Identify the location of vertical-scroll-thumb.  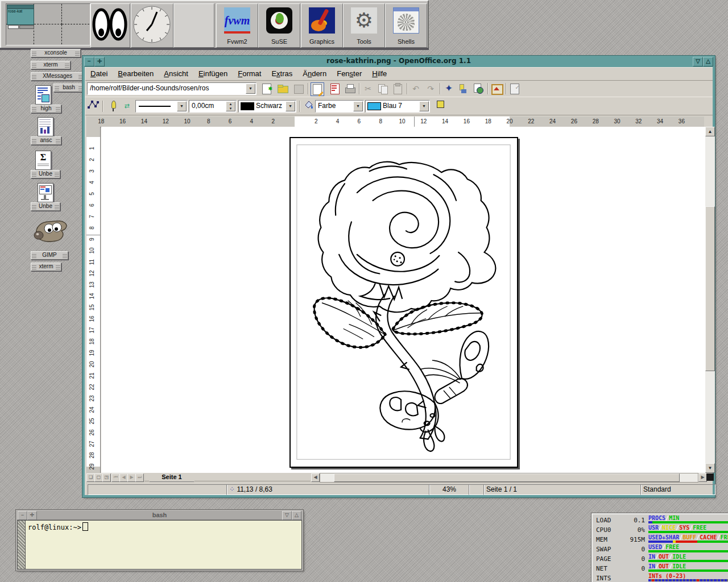
(710, 289).